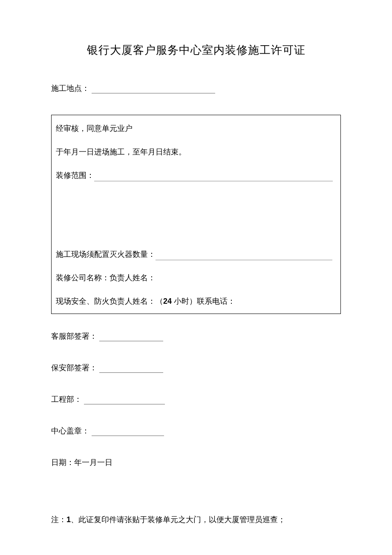  Describe the element at coordinates (196, 254) in the screenshot. I see `extinguisher-line: 施工现场须配置灭火器数量：` at that location.